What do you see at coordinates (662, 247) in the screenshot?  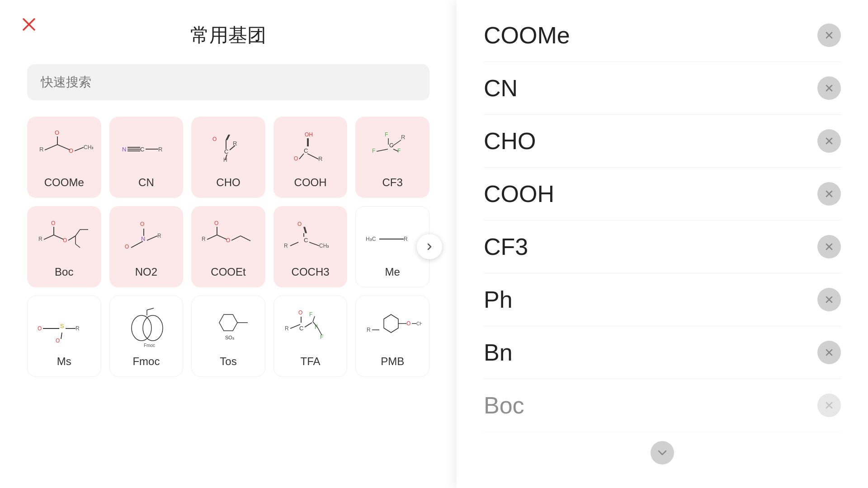 I see `right-item-cf3: CF3` at bounding box center [662, 247].